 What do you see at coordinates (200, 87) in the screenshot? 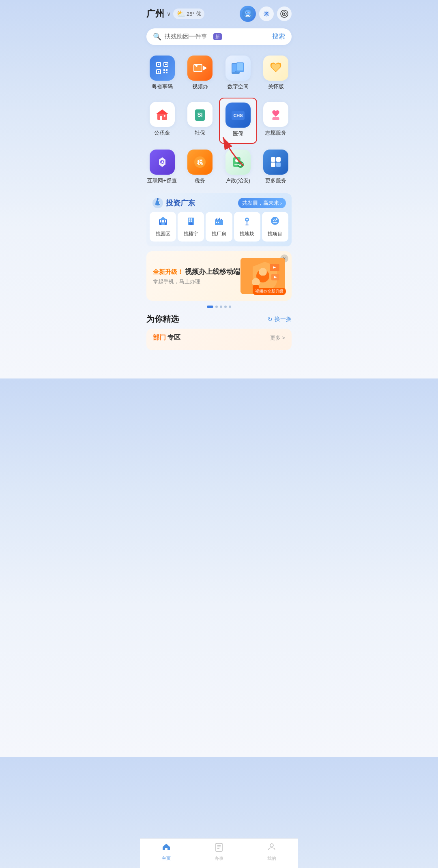
I see `icon-label-videoban: 视频办` at bounding box center [200, 87].